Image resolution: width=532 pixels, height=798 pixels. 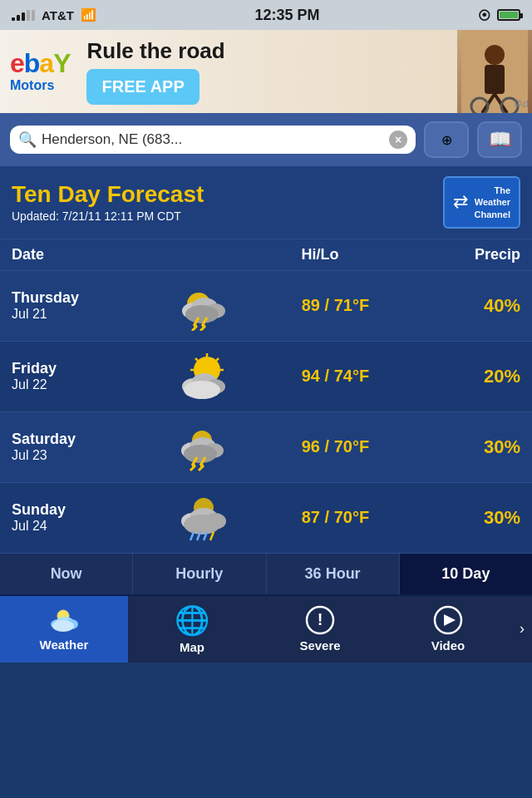 What do you see at coordinates (268, 52) in the screenshot?
I see `ad-tagline: Rule the road` at bounding box center [268, 52].